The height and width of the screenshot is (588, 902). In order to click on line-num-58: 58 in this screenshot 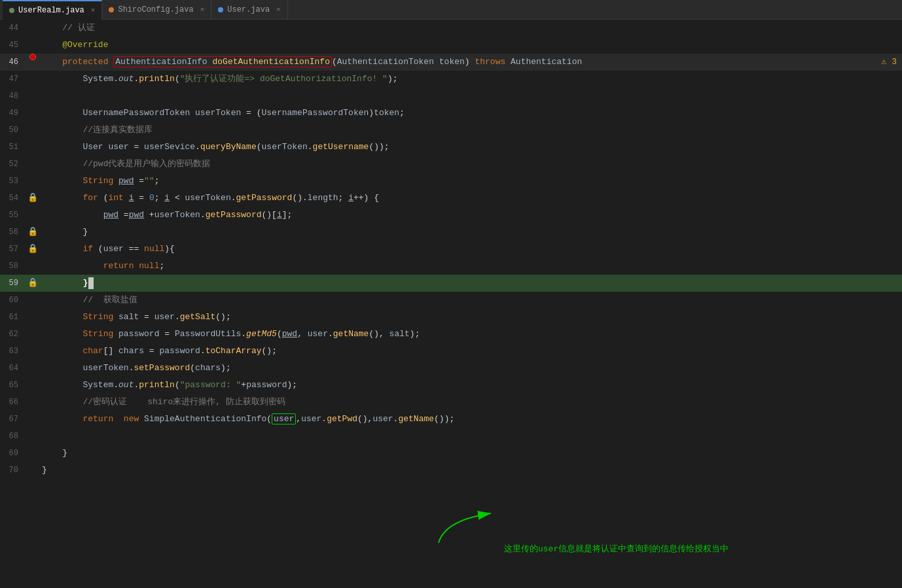, I will do `click(13, 266)`.